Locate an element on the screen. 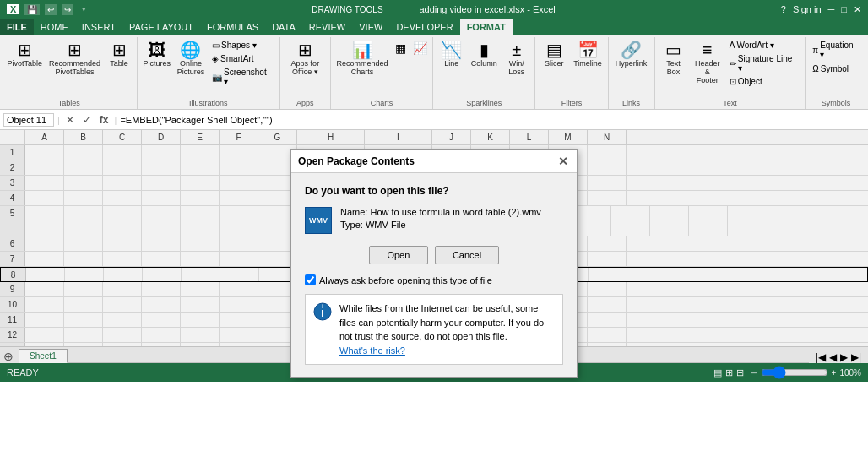 This screenshot has width=868, height=462. line-sparkline-button: 📉 Line is located at coordinates (452, 54).